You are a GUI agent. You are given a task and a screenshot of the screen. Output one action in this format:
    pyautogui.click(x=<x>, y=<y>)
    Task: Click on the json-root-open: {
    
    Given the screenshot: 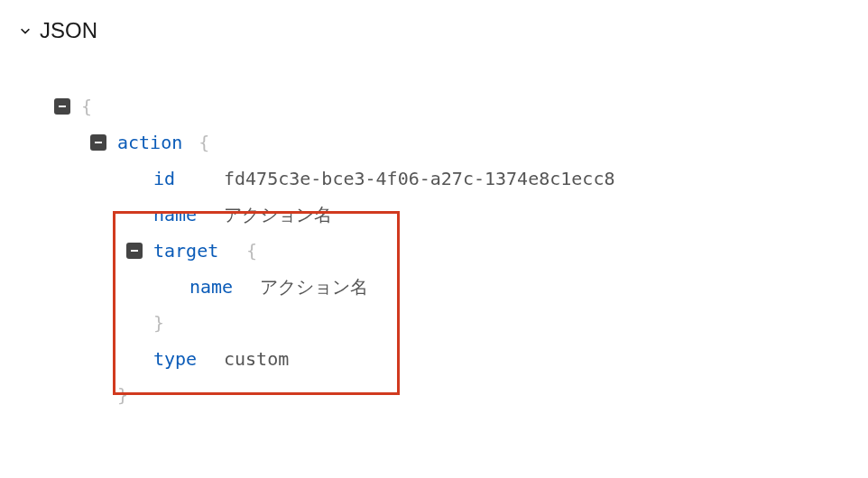 What is the action you would take?
    pyautogui.click(x=452, y=106)
    